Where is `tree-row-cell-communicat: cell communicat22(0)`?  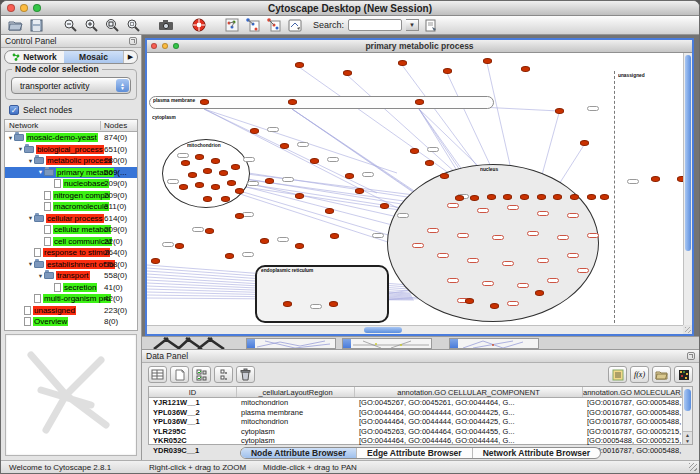 tree-row-cell-communicat: cell communicat22(0) is located at coordinates (71, 242).